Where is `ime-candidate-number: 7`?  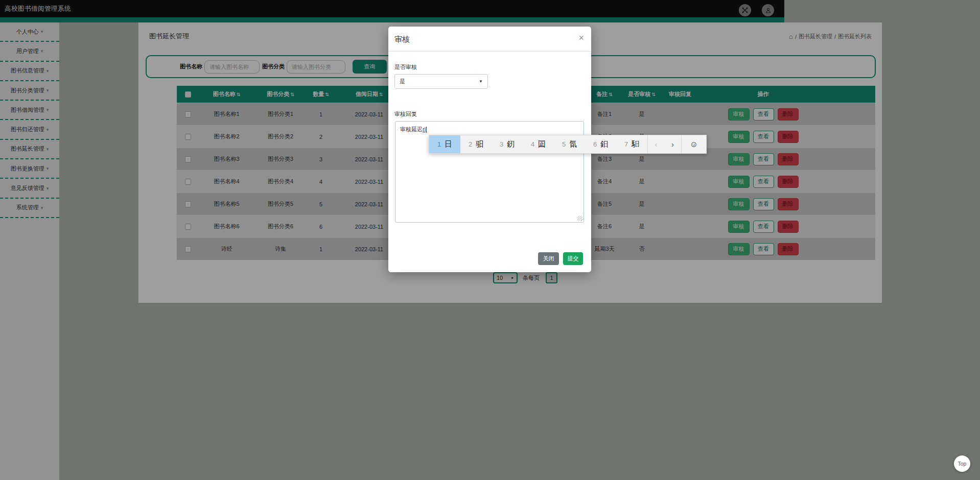 ime-candidate-number: 7 is located at coordinates (626, 144).